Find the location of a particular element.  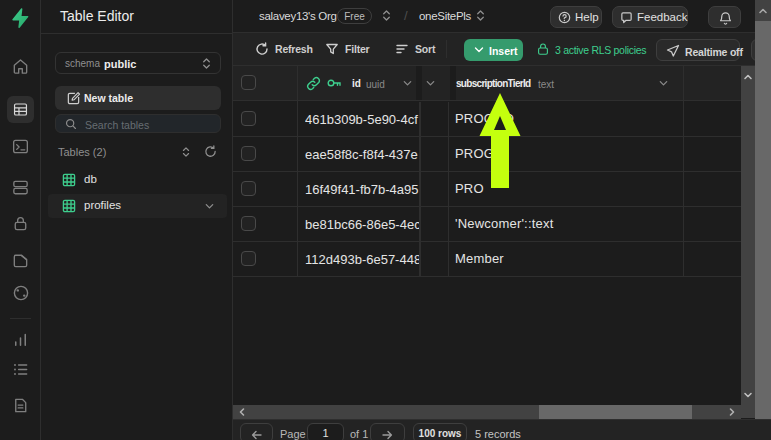

sidebar-table-db: db is located at coordinates (138, 180).